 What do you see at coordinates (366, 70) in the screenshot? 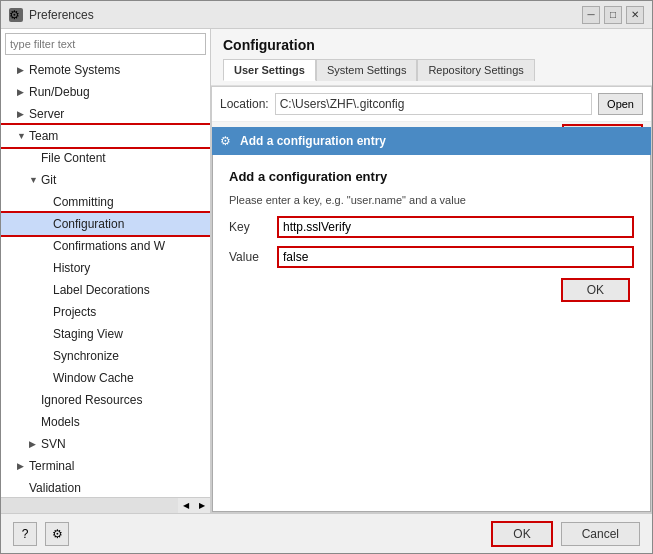
I see `tab-system-settings: System Settings` at bounding box center [366, 70].